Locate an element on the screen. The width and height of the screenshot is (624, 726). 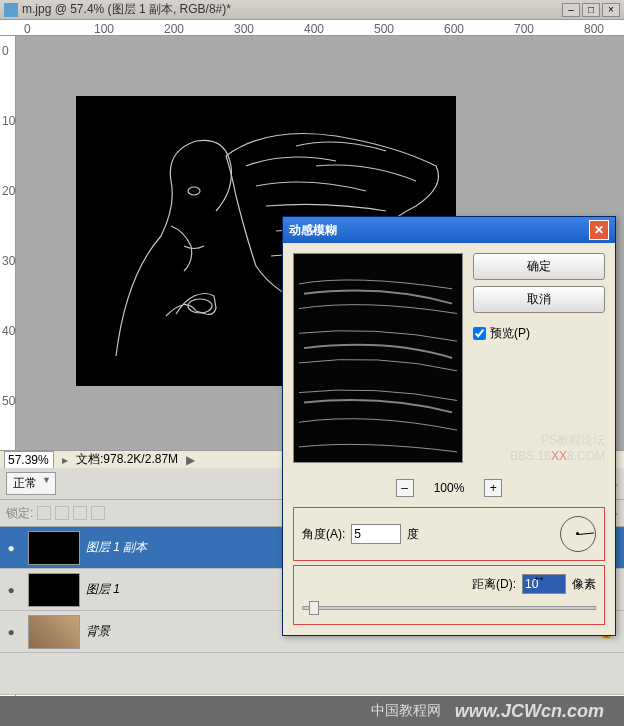
preview-label: 预览(P) is located at coordinates (510, 334).